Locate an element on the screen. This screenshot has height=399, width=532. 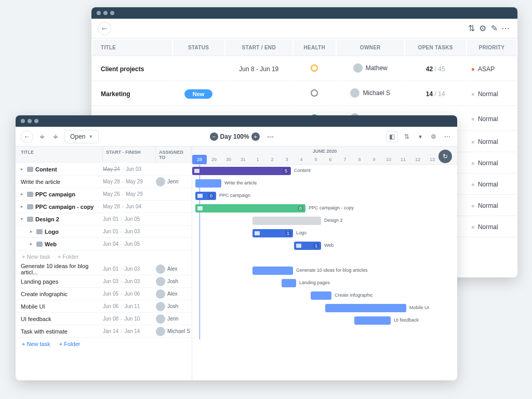
column-header: OWNER is located at coordinates (370, 48).